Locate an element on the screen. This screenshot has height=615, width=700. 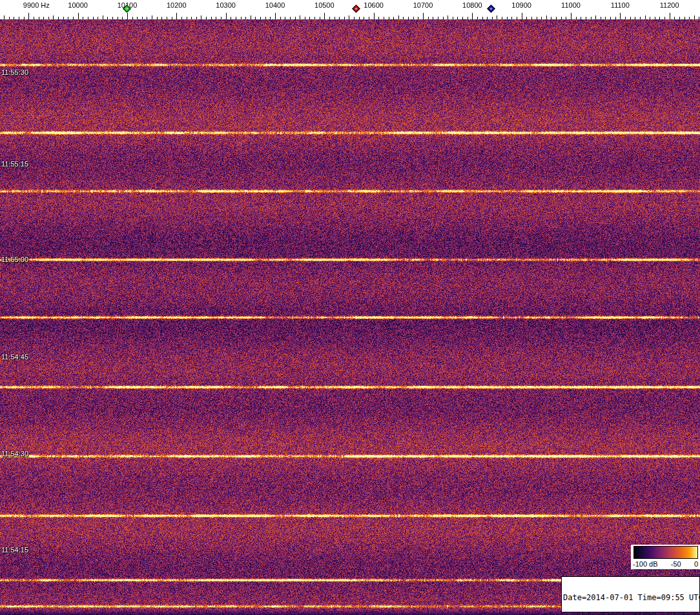
time-label: 11:55:00 is located at coordinates (15, 259).